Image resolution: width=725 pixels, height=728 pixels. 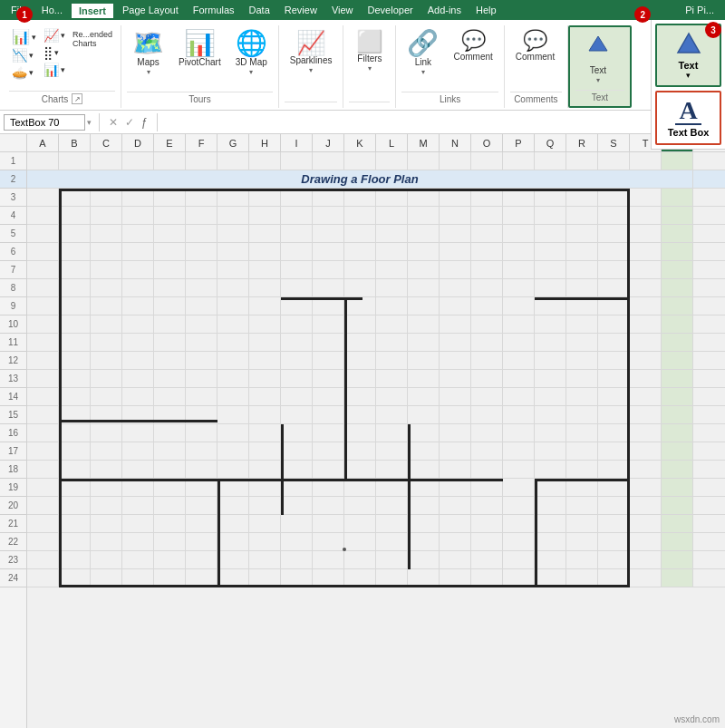 What do you see at coordinates (199, 49) in the screenshot?
I see `pivotchart-btn: 📊 PivotChart` at bounding box center [199, 49].